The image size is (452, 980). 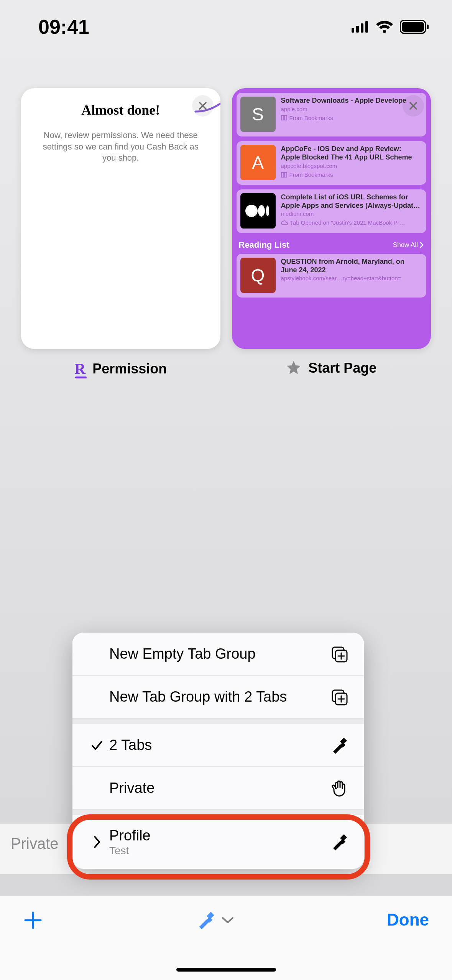 I want to click on card-thumbnail: A, so click(x=258, y=163).